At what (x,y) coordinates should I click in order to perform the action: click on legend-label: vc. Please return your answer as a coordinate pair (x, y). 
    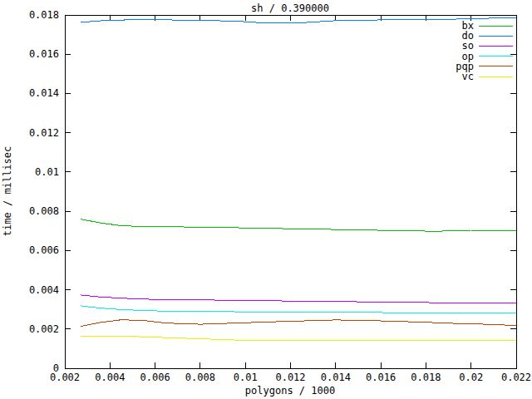
    Looking at the image, I should click on (468, 76).